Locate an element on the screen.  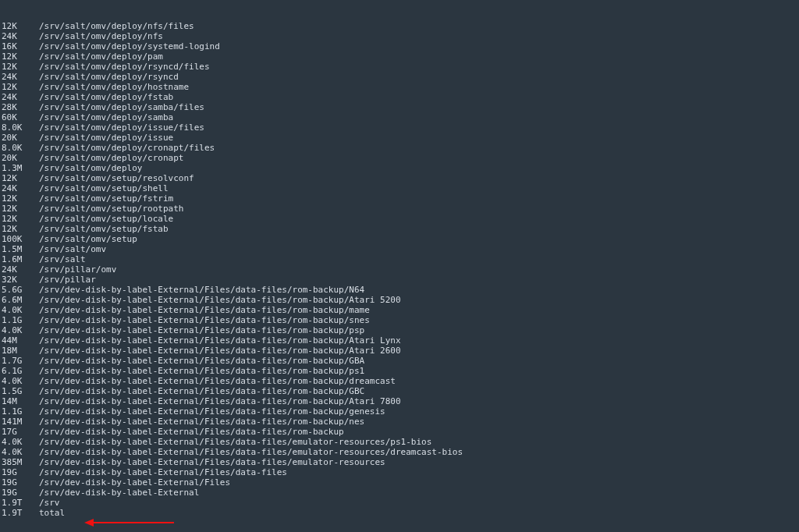
path-value: /srv/salt/omv/deploy/systemd-logind is located at coordinates (418, 47).